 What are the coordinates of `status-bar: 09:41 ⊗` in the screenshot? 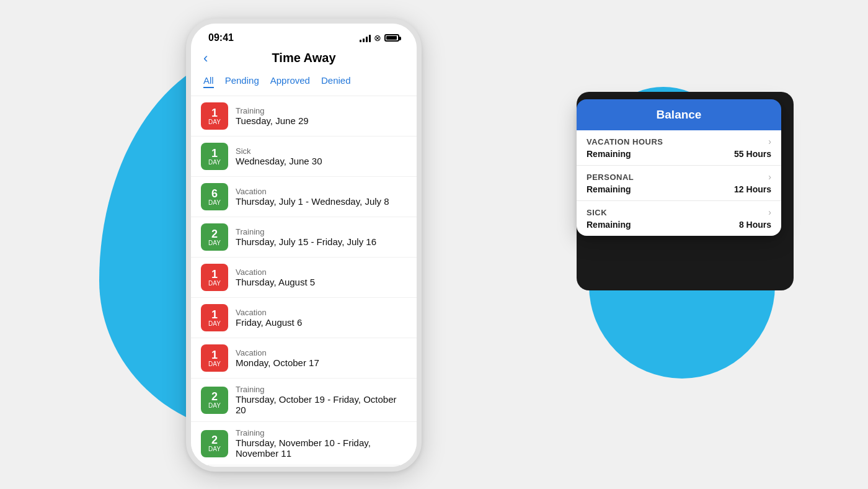 It's located at (304, 35).